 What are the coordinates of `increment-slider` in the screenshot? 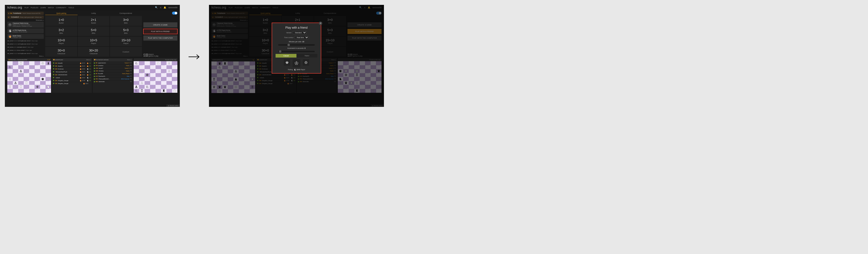 It's located at (297, 52).